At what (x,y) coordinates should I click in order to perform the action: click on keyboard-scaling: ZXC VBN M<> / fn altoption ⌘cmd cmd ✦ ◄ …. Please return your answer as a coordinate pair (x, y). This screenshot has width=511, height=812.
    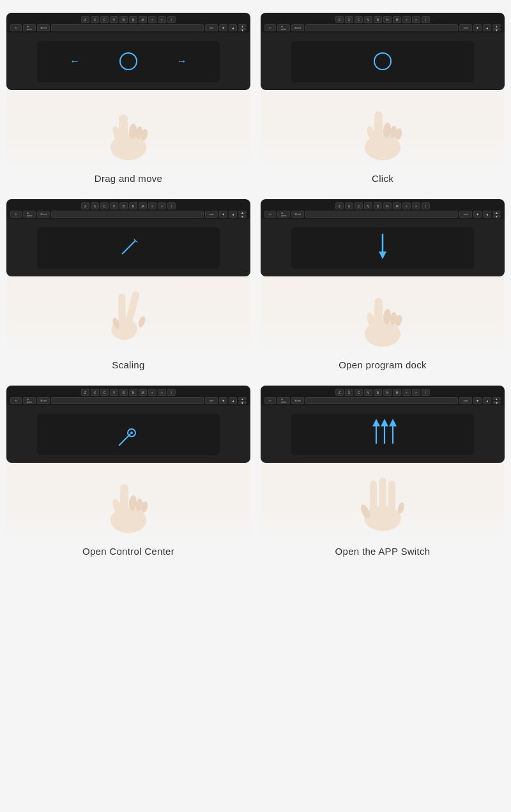
    Looking at the image, I should click on (128, 209).